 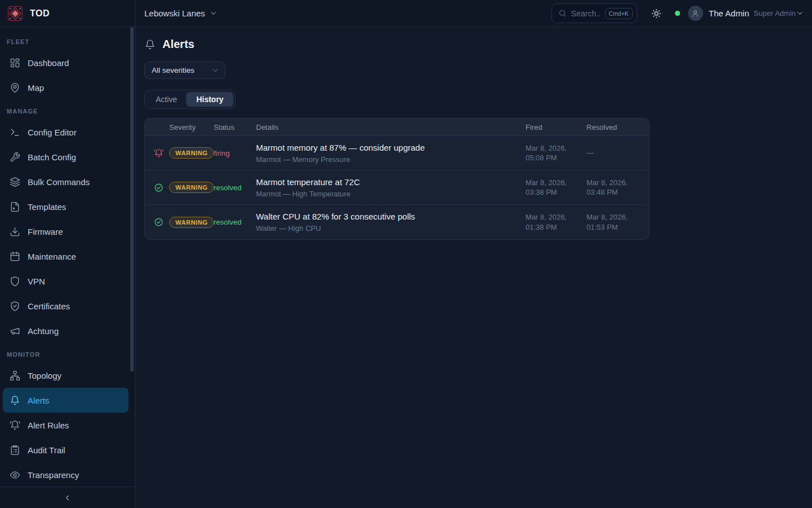 What do you see at coordinates (132, 199) in the screenshot?
I see `sidebar-scrollbar` at bounding box center [132, 199].